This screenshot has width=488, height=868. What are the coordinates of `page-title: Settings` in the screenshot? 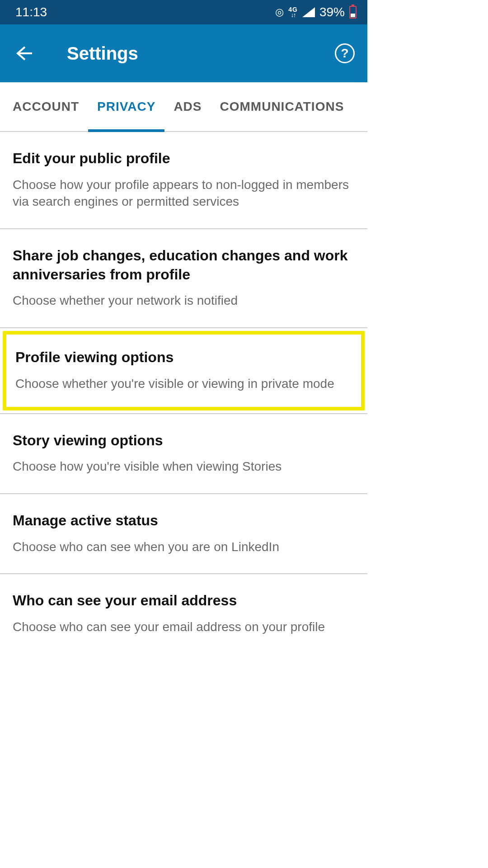 It's located at (201, 53).